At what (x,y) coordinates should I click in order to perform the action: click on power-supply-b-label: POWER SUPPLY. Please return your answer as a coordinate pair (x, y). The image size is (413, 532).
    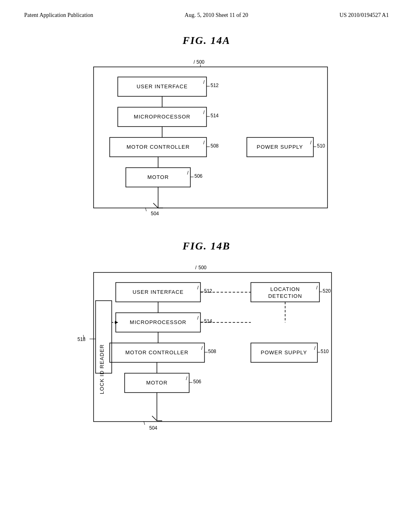
    Looking at the image, I should click on (284, 352).